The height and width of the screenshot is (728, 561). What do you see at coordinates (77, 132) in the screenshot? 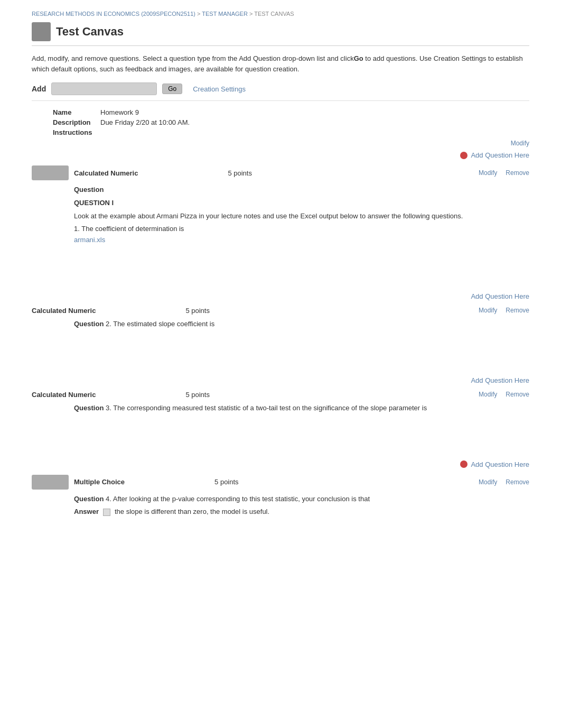
I see `instructions-label: Instructions` at bounding box center [77, 132].